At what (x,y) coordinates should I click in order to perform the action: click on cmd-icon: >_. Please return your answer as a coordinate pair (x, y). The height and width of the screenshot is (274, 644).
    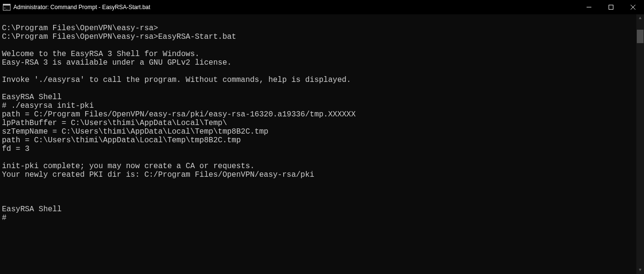
    Looking at the image, I should click on (7, 7).